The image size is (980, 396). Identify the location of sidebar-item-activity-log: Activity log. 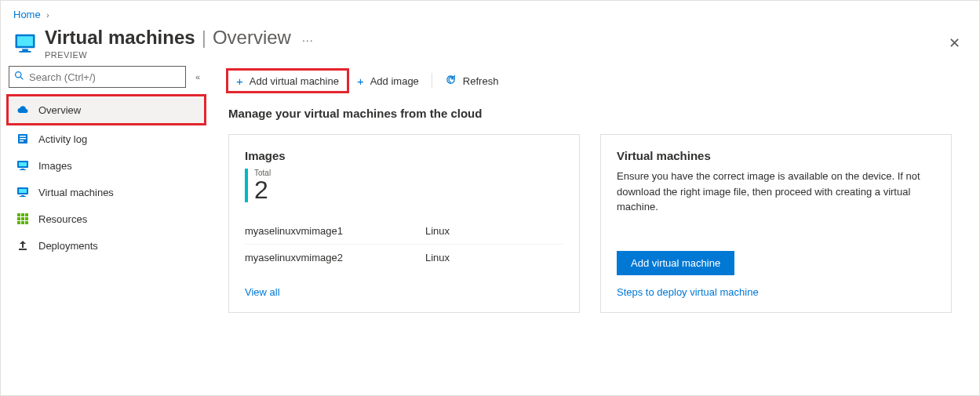
(108, 139).